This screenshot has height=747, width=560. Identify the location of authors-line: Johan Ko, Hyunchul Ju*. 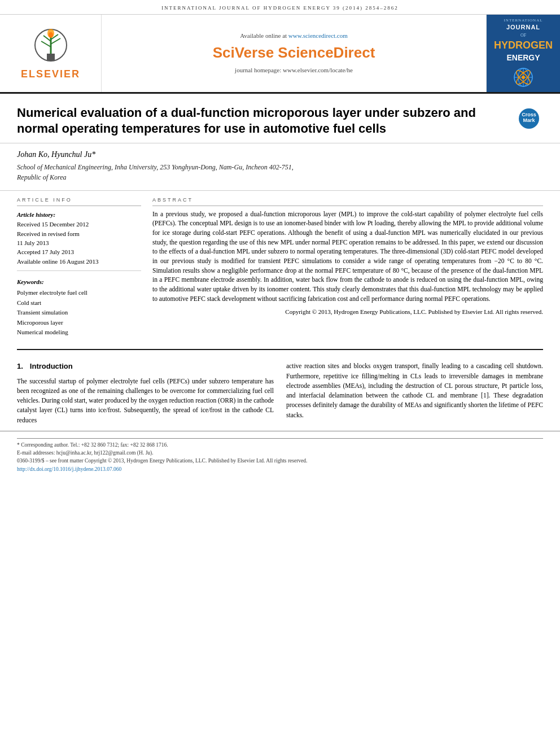
(280, 155).